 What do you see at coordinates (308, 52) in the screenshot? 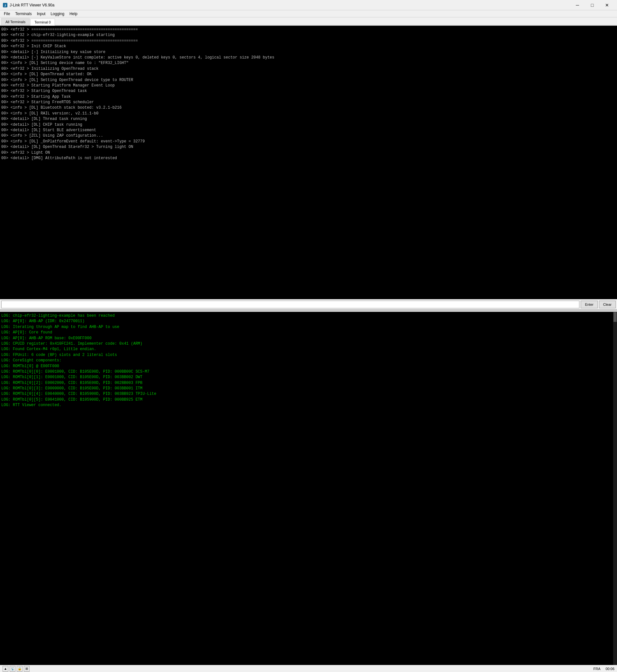
I see `terminal-line: 00> <detail> [-] Initializing key value …` at bounding box center [308, 52].